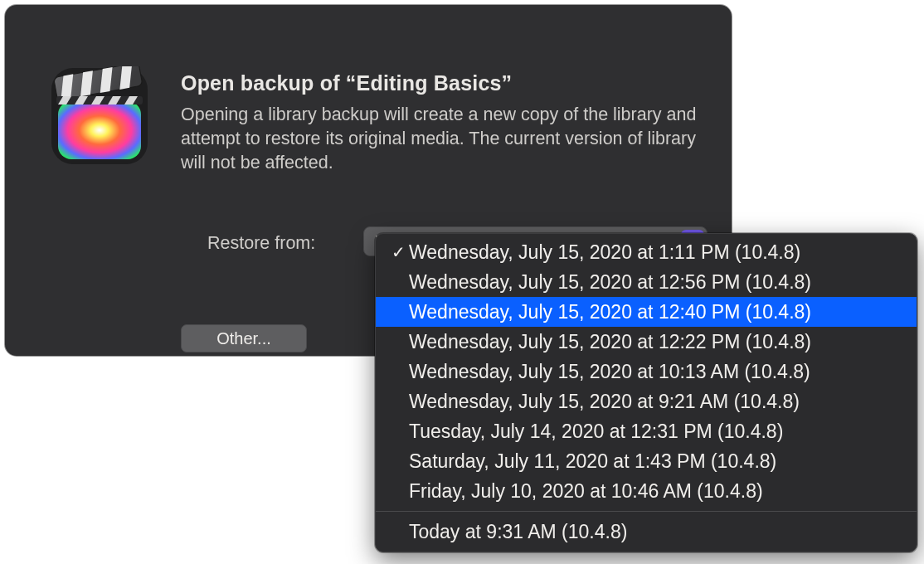  What do you see at coordinates (646, 342) in the screenshot?
I see `menu-item: ✓ Wednesday, July 15, 2020 at 12:22 PM (…` at bounding box center [646, 342].